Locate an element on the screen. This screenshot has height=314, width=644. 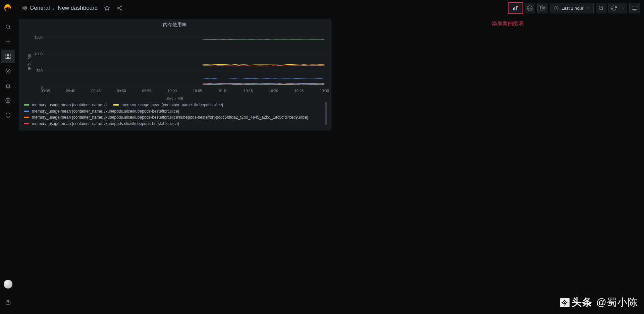
panel-body: 单位：MB 050010001500 09:3509:4009:4509:500… is located at coordinates (175, 62).